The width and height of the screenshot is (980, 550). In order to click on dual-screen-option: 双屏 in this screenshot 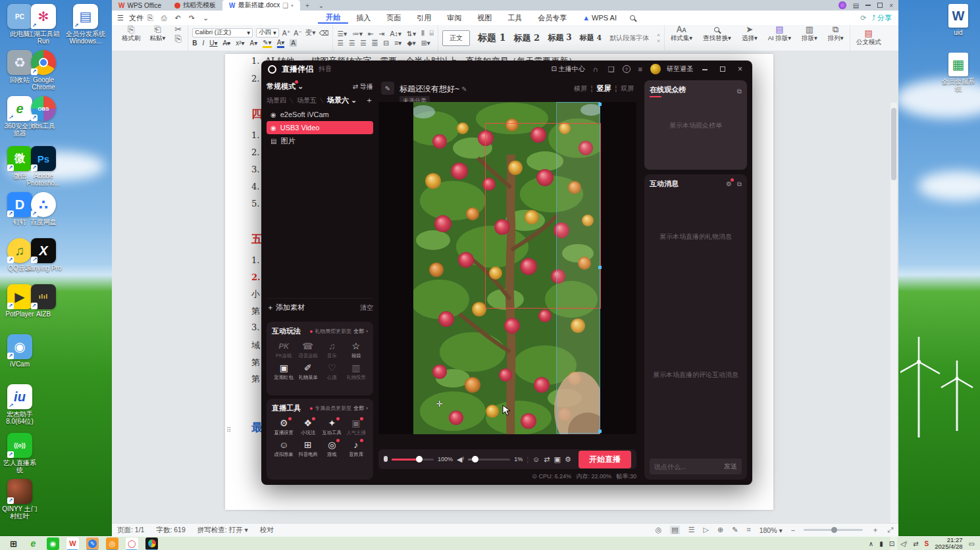, I will do `click(627, 89)`.